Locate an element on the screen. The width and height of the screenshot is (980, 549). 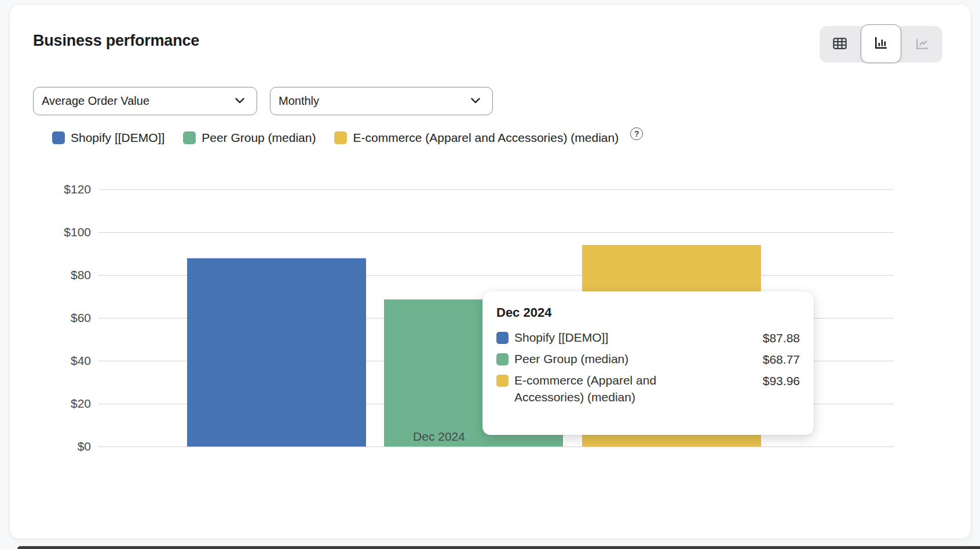
chart-legend: Shopify [[DEMO]]Peer Group (median)E-com… is located at coordinates (348, 138).